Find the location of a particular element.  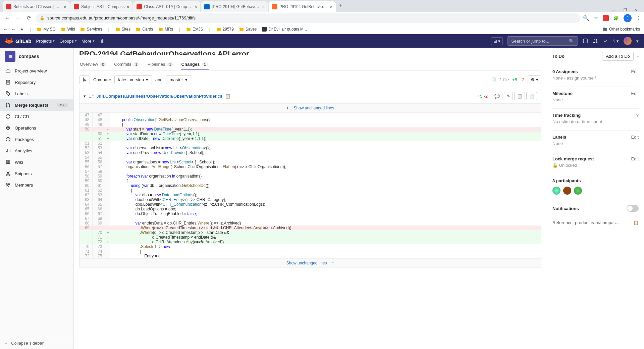

bookmark-item: Wiki is located at coordinates (68, 29).